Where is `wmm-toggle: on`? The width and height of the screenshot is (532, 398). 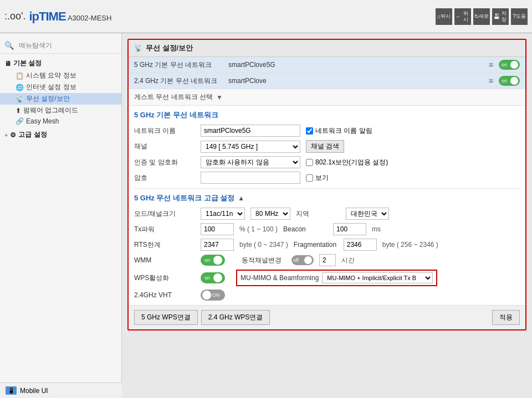 wmm-toggle: on is located at coordinates (213, 260).